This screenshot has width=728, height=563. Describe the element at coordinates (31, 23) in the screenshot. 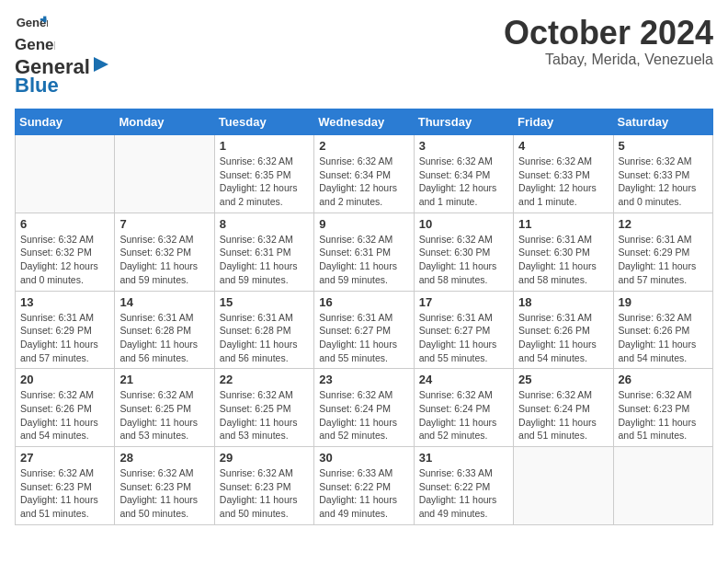

I see `logo-icon: General` at that location.